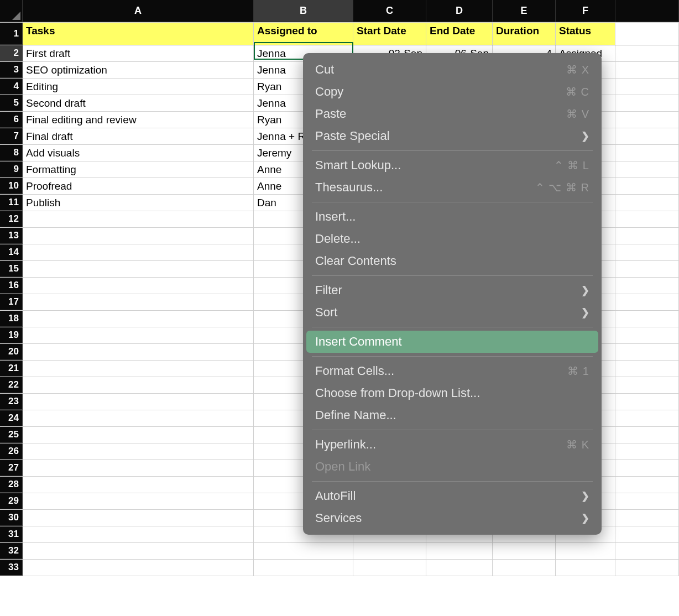 Image resolution: width=679 pixels, height=616 pixels. What do you see at coordinates (138, 202) in the screenshot?
I see `cell-A11: Publish` at bounding box center [138, 202].